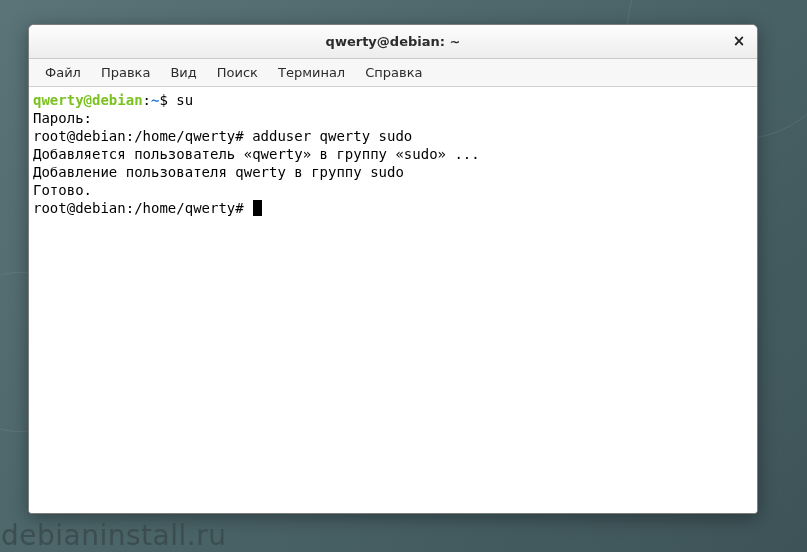  I want to click on command-text: su, so click(184, 100).